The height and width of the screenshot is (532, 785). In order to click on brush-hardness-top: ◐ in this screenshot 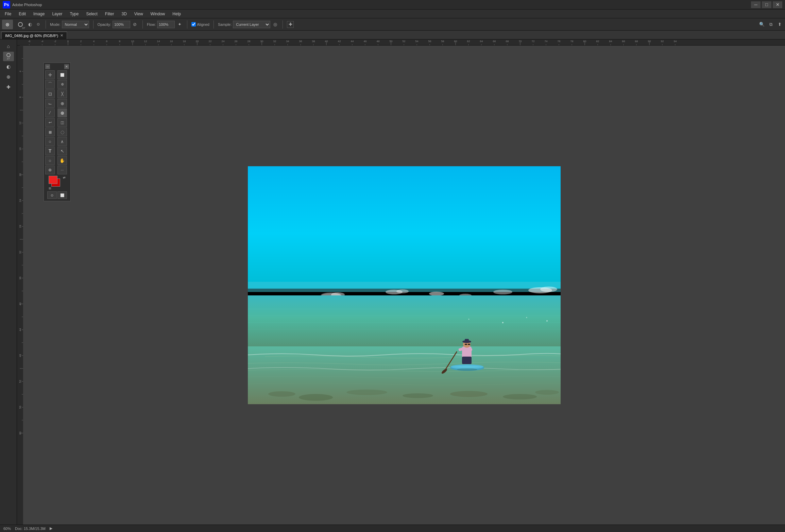, I will do `click(8, 67)`.